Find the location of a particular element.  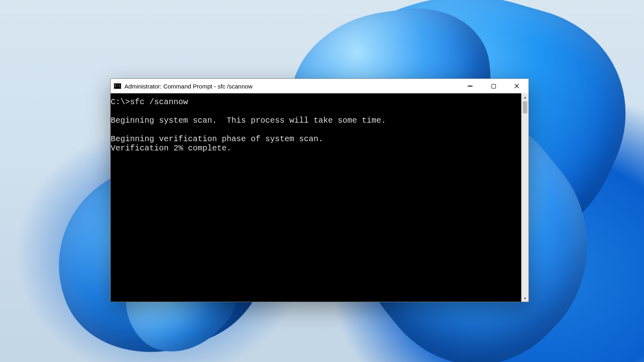

console-line: Verification 2% complete. is located at coordinates (171, 148).